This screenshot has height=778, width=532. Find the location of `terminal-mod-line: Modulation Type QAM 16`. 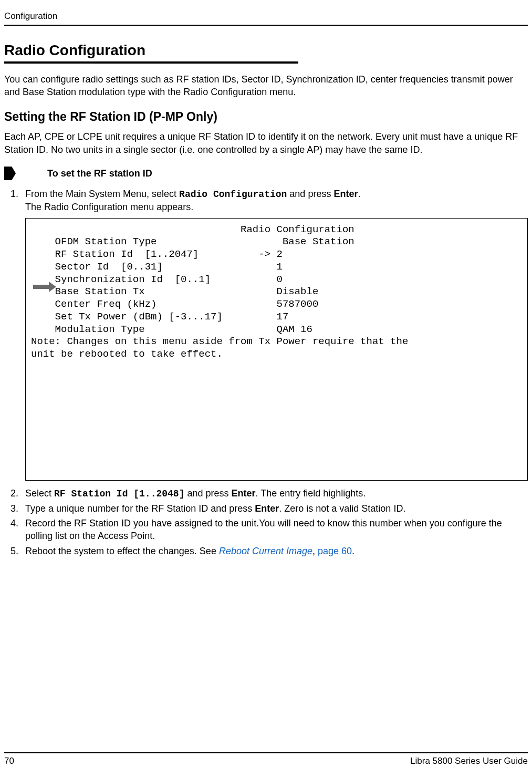

terminal-mod-line: Modulation Type QAM 16 is located at coordinates (277, 330).